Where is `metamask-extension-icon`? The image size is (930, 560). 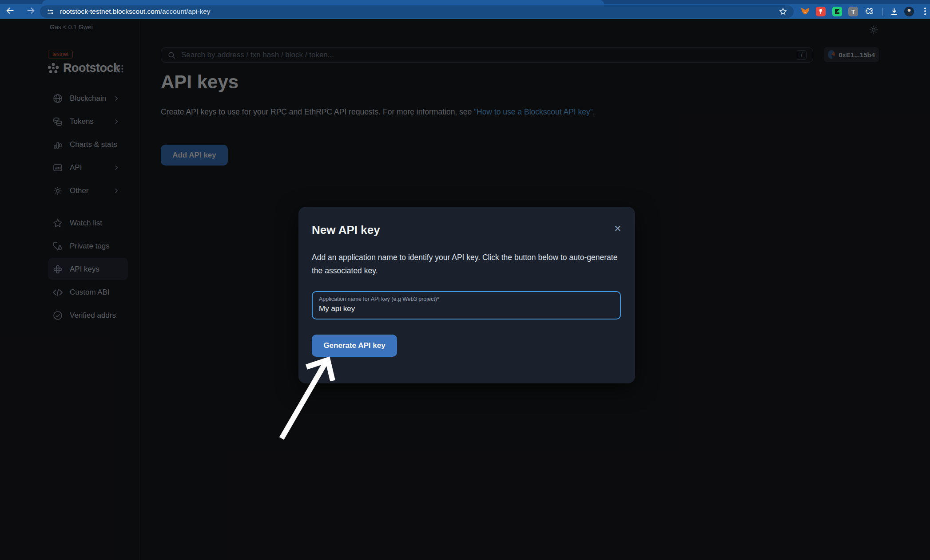 metamask-extension-icon is located at coordinates (805, 12).